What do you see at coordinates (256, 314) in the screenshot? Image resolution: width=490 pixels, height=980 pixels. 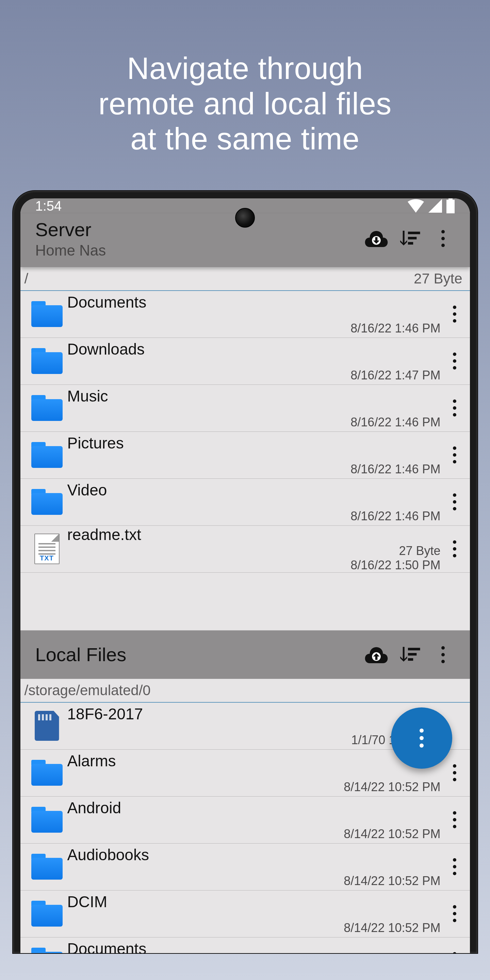 I see `file-main: Documents8/16/22 1:46 PM` at bounding box center [256, 314].